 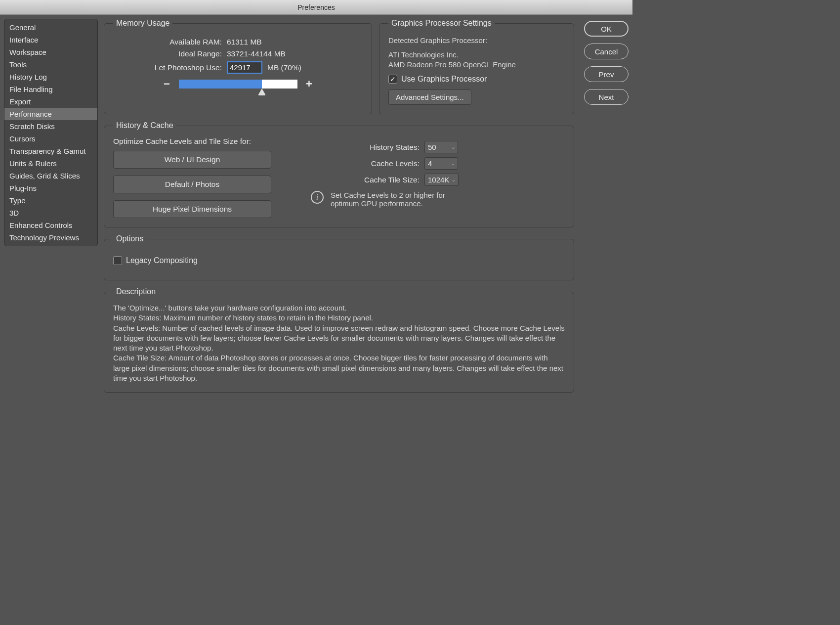 What do you see at coordinates (192, 160) in the screenshot?
I see `optimize-button-web-ui-design: Web / UI Design` at bounding box center [192, 160].